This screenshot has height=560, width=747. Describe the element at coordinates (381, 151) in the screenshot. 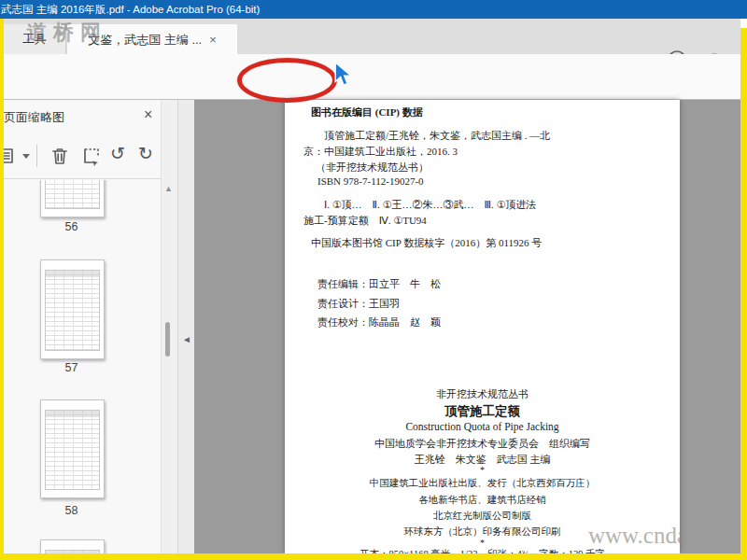

I see `pdf-line: 京：中国建筑工业出版社，2016. 3` at that location.